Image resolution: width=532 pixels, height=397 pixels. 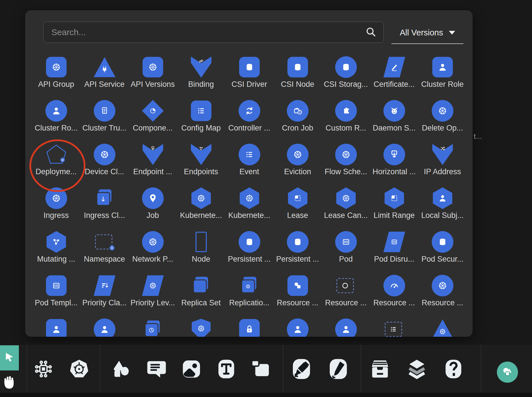 What do you see at coordinates (301, 369) in the screenshot?
I see `pen-tool` at bounding box center [301, 369].